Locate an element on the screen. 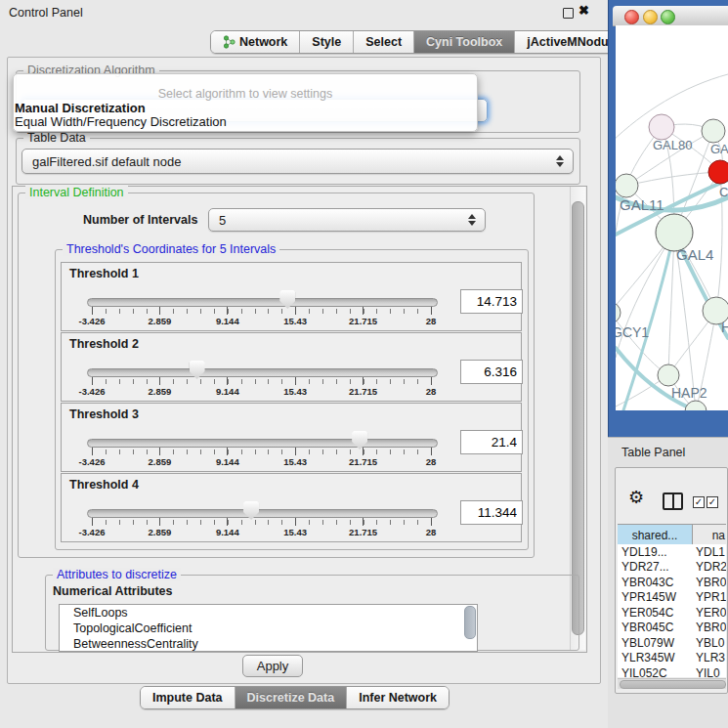  table-header: shared... na is located at coordinates (672, 535).